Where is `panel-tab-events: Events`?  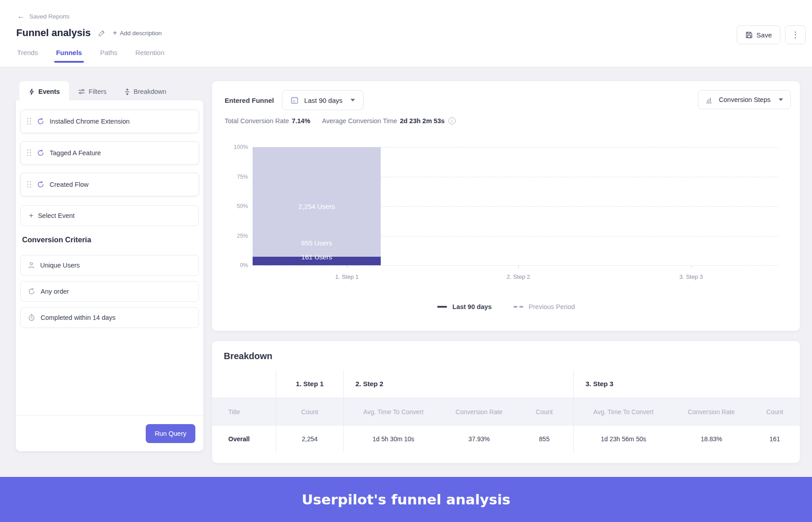
panel-tab-events: Events is located at coordinates (44, 92).